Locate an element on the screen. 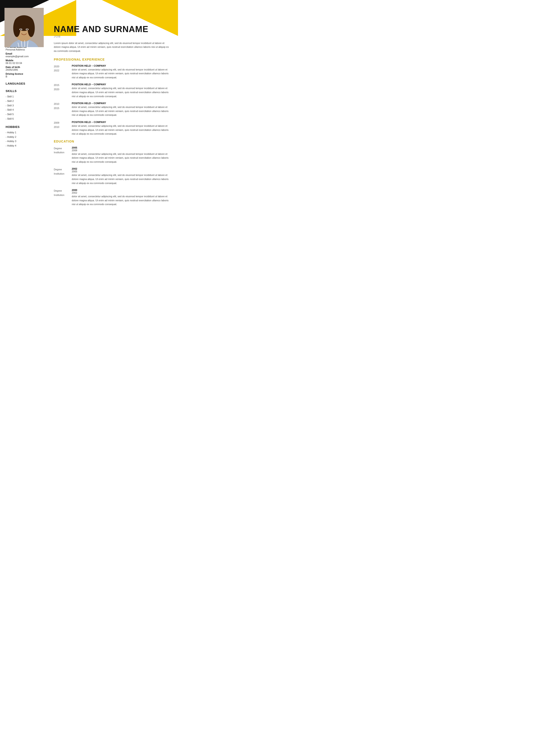 The image size is (534, 756). exp-years: 20092010 is located at coordinates (63, 128).